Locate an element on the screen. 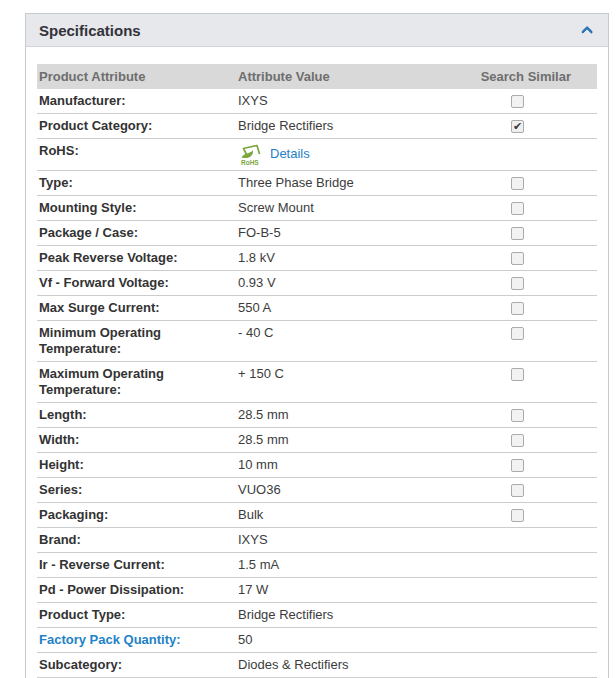 The height and width of the screenshot is (678, 616). table-row: Series: VUO36 is located at coordinates (317, 490).